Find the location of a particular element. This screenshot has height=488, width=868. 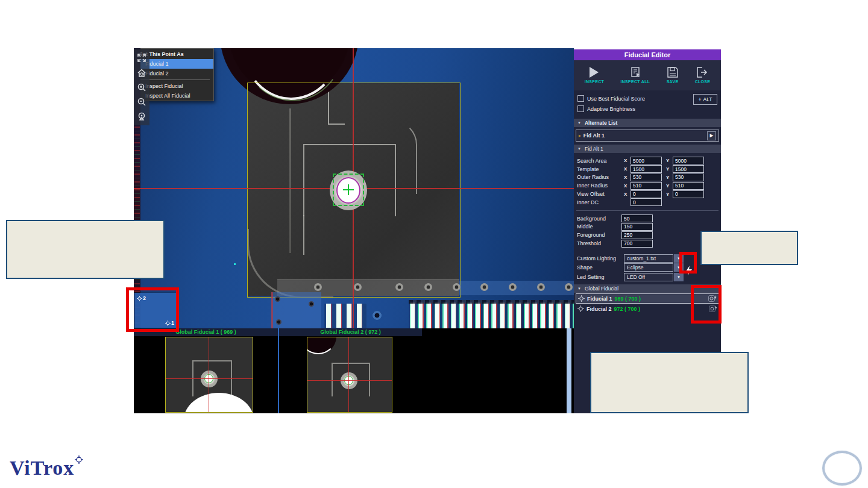

alternate-list-header: ▼ Alternate List is located at coordinates (647, 123).